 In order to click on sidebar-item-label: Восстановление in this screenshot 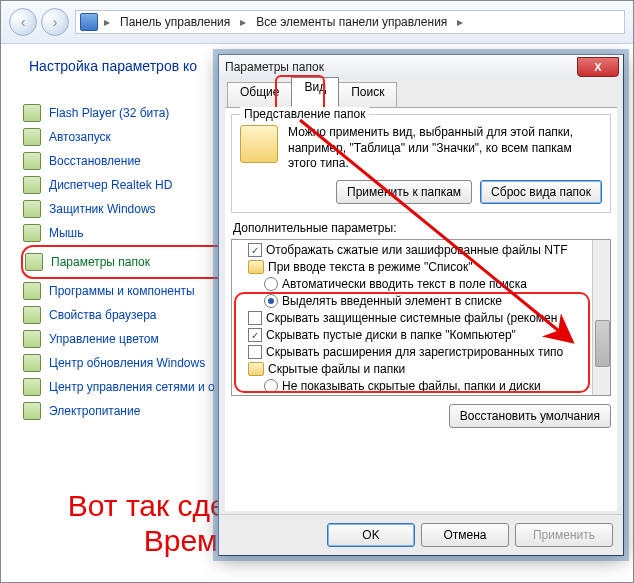, I will do `click(95, 161)`.